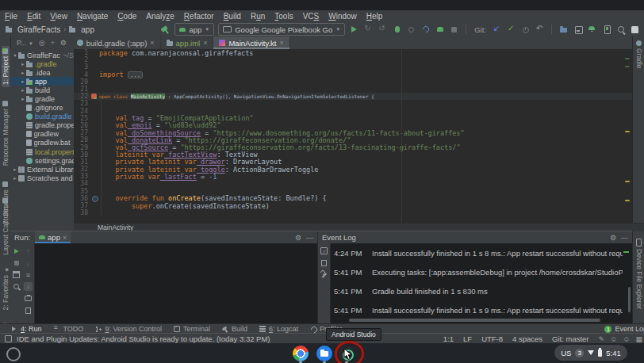 The height and width of the screenshot is (363, 644). I want to click on history-icon, so click(525, 30).